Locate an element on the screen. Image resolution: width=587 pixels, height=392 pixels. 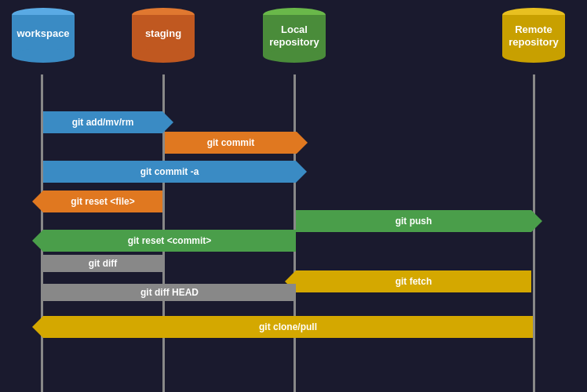
git-commit-label: git commit is located at coordinates (231, 143).